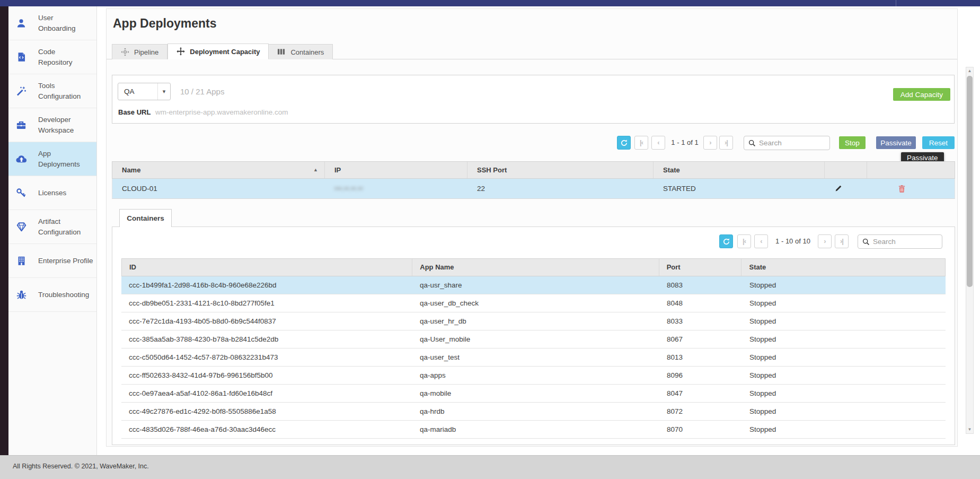 This screenshot has height=479, width=980. I want to click on code-repository-icon, so click(21, 57).